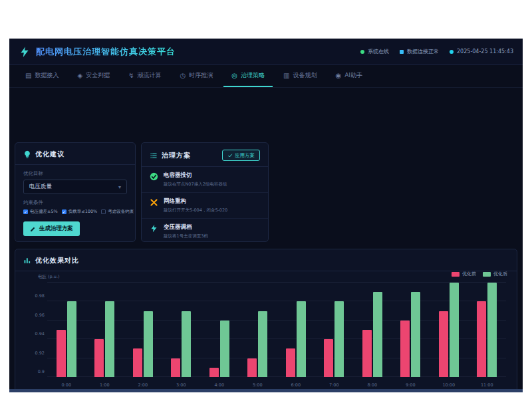  I want to click on checkbox-checked-icon: ✓, so click(25, 211).